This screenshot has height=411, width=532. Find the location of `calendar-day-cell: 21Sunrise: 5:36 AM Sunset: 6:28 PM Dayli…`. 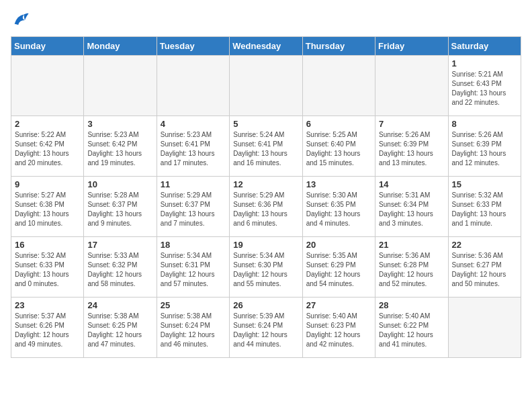

calendar-day-cell: 21Sunrise: 5:36 AM Sunset: 6:28 PM Dayli… is located at coordinates (412, 267).